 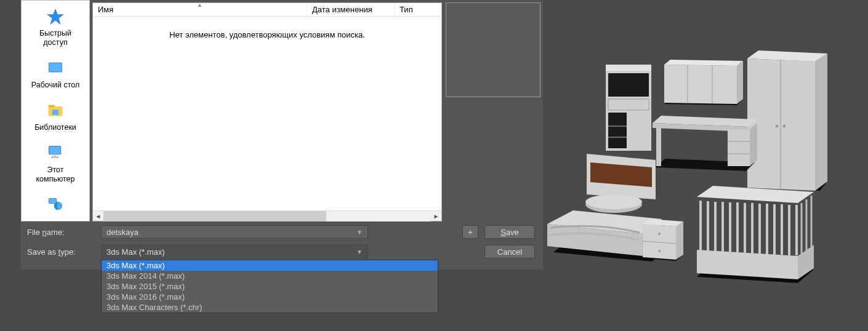 I want to click on libraries-icon, so click(x=55, y=111).